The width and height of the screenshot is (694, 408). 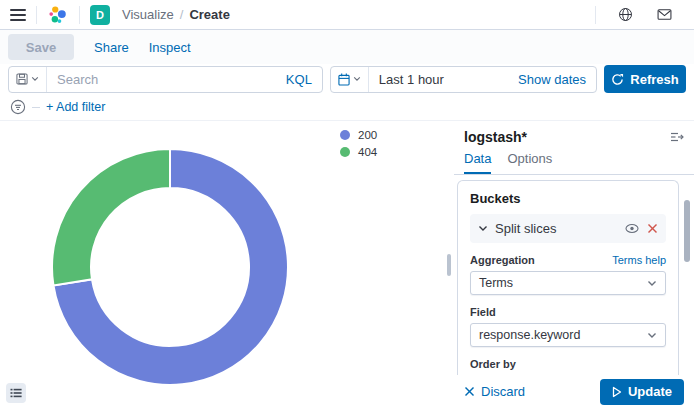 What do you see at coordinates (358, 144) in the screenshot?
I see `chart-legend: 200404` at bounding box center [358, 144].